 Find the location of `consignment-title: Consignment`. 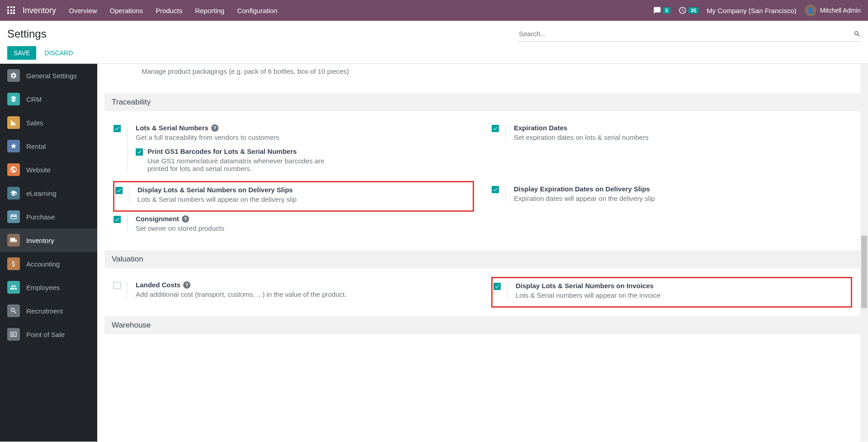

consignment-title: Consignment is located at coordinates (157, 219).